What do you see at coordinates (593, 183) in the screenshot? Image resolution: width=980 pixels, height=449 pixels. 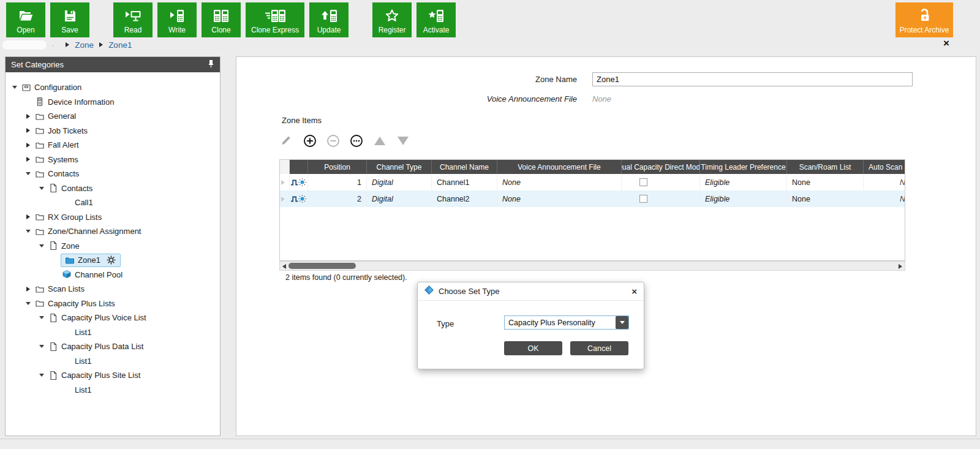 I see `table-row: 1DigitalChannel1NoneEligibleNoneNo` at bounding box center [593, 183].